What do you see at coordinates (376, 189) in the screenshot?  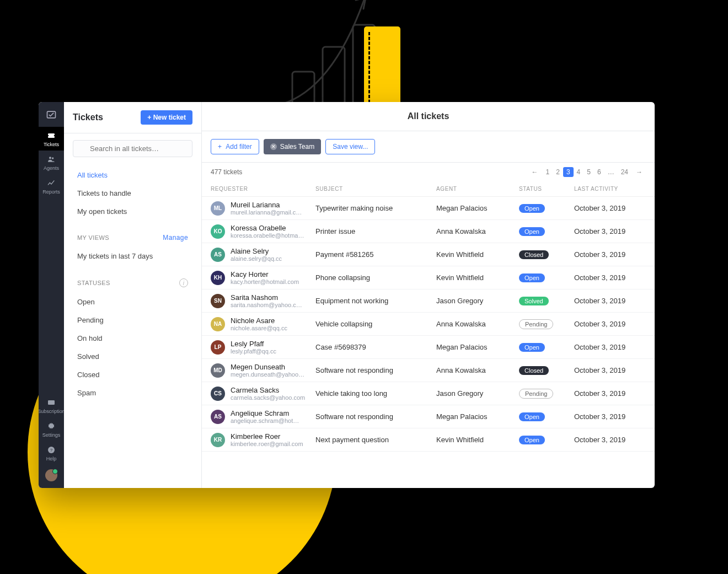 I see `col-subject: SUBJECT` at bounding box center [376, 189].